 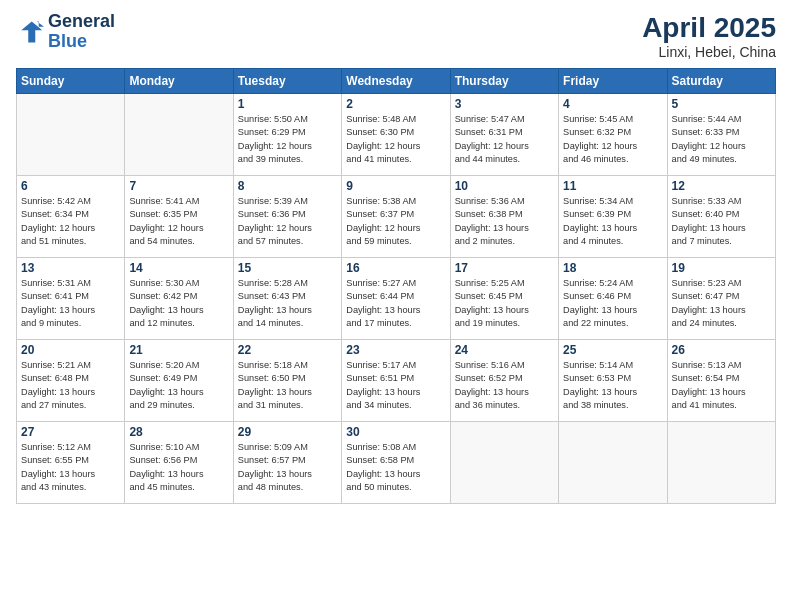 I want to click on day-number: 28, so click(x=178, y=432).